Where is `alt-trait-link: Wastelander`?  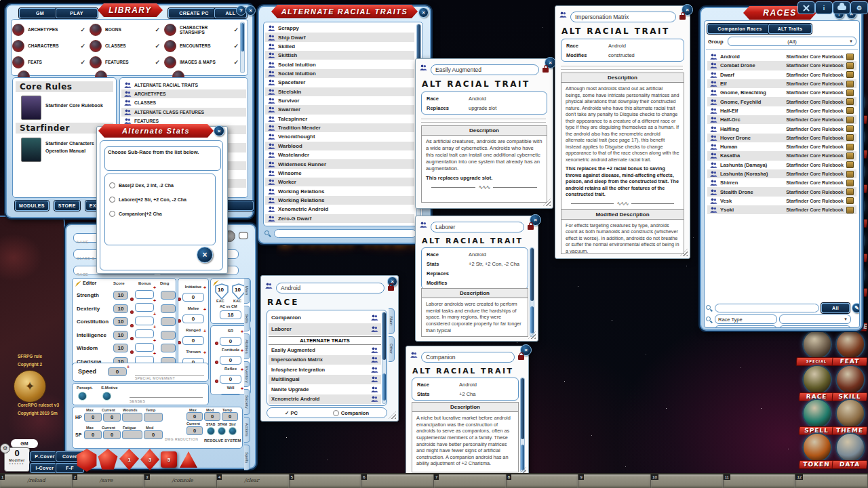 alt-trait-link: Wastelander is located at coordinates (340, 155).